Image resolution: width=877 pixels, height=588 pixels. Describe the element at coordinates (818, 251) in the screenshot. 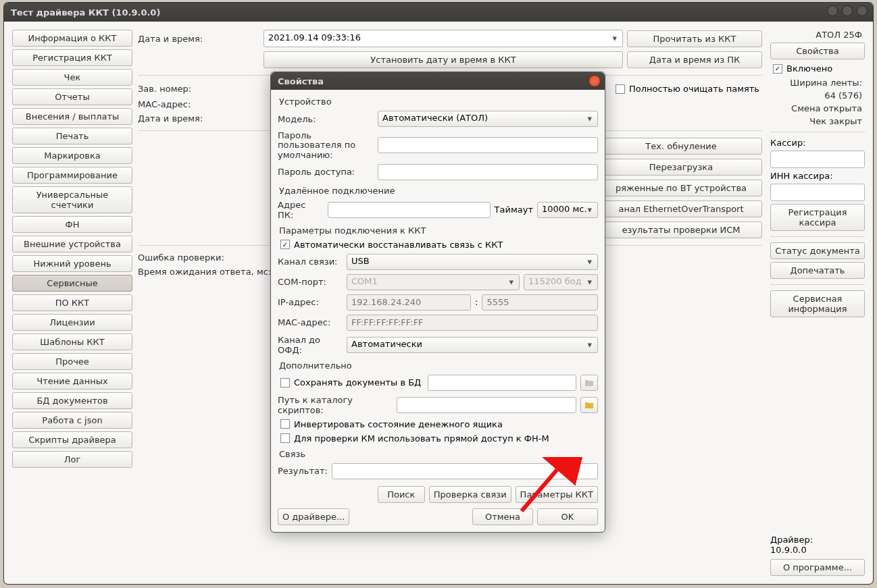

I see `doc-status-button: Статус документа` at that location.